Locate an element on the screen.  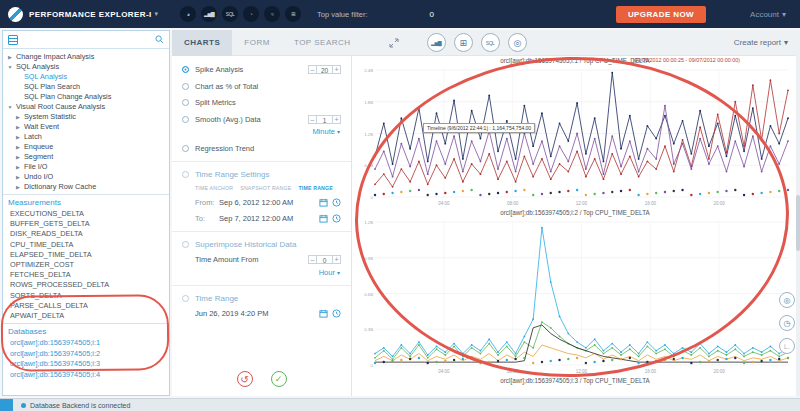
time-amount-unit-dropdown: Hour ▾ is located at coordinates (262, 272).